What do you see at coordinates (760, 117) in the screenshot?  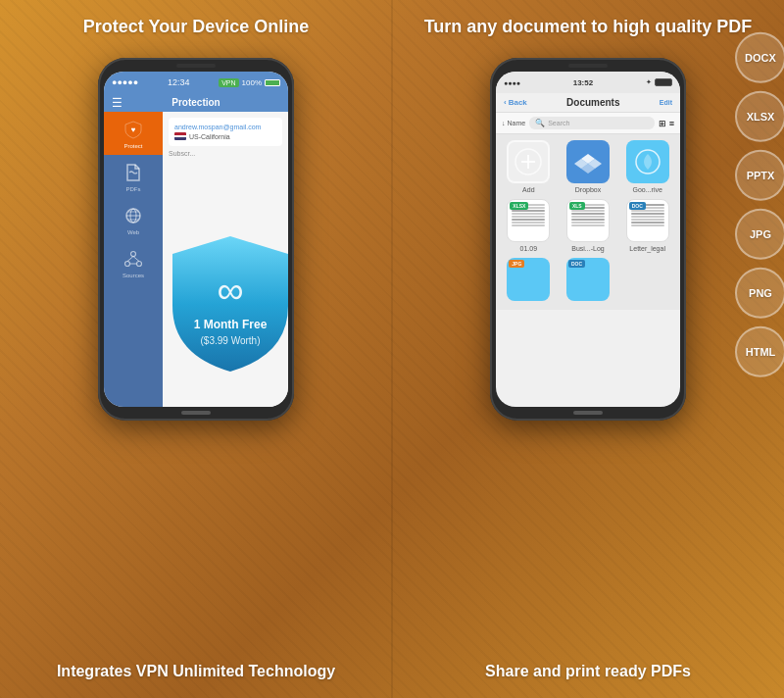 I see `format-badge-xlsx: XLSX` at bounding box center [760, 117].